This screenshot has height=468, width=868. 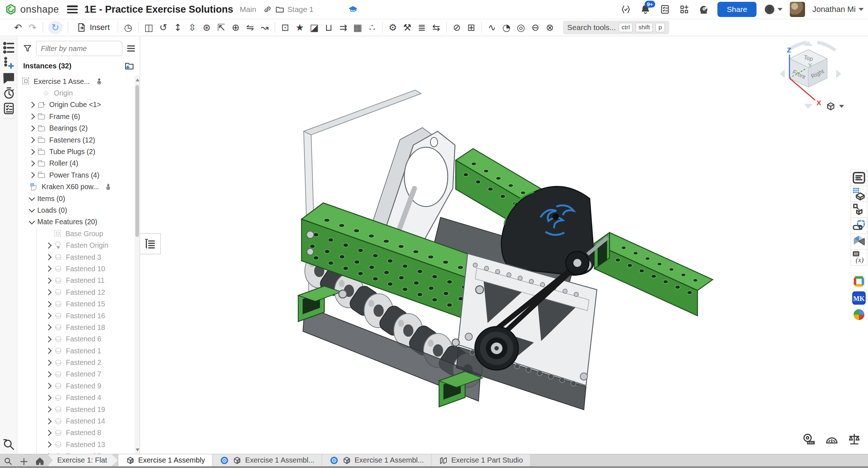 I want to click on apps-button, so click(x=684, y=9).